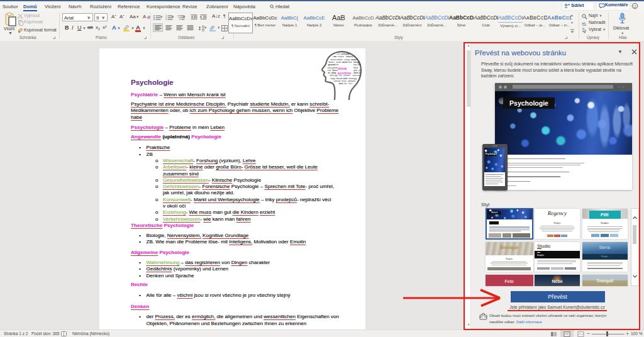 The height and width of the screenshot is (337, 644). I want to click on svg-text: power, so click(352, 80).